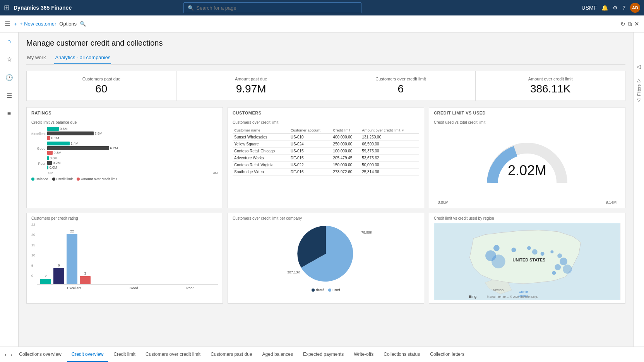  What do you see at coordinates (33, 235) in the screenshot?
I see `y-20: 20` at bounding box center [33, 235].